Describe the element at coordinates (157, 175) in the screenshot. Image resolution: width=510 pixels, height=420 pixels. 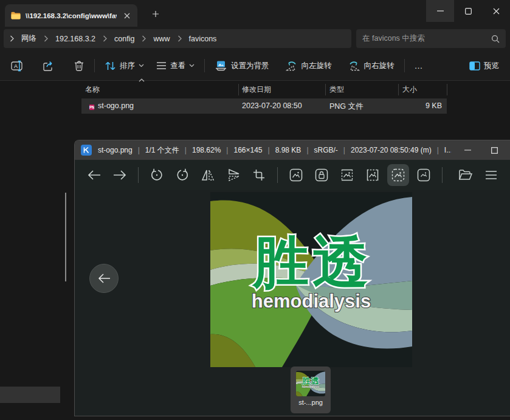
I see `rotate-ccw-icon` at that location.